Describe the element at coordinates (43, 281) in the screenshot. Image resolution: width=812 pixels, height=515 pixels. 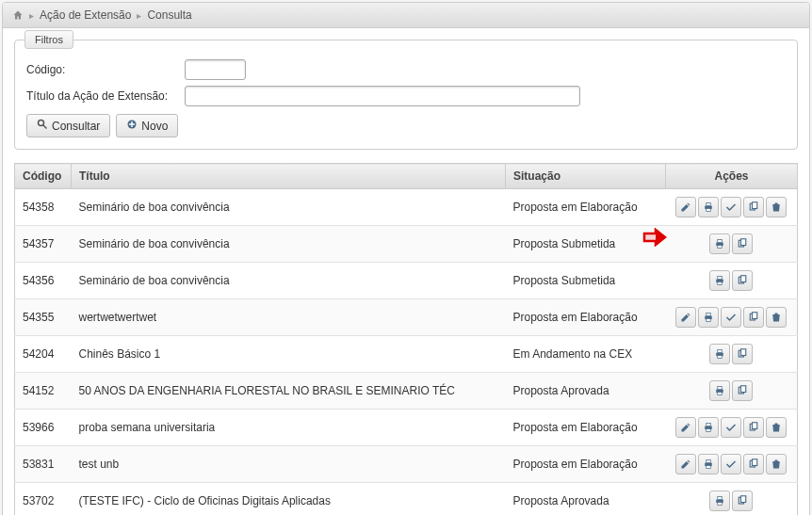
I see `cell-codigo: 54356` at that location.